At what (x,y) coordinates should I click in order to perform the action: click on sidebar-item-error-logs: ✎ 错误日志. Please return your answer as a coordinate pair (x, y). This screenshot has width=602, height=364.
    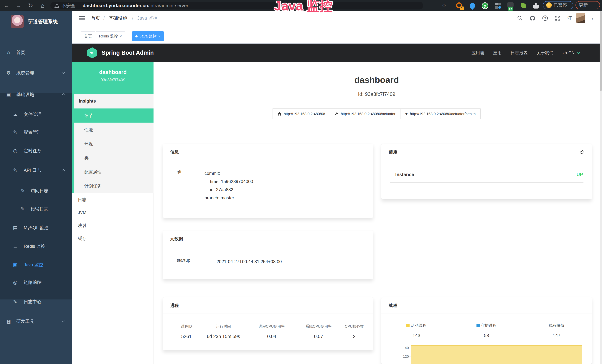
    Looking at the image, I should click on (36, 209).